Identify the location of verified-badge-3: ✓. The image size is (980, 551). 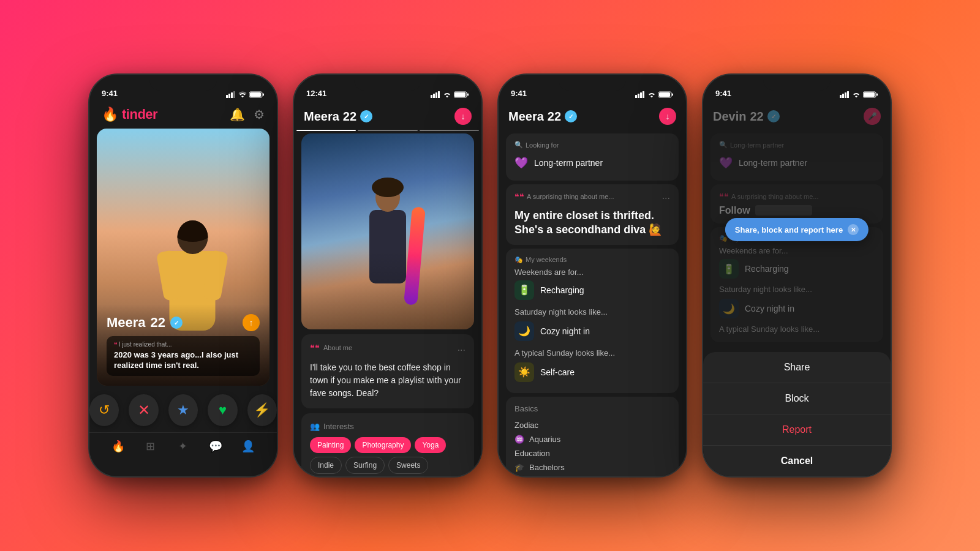
(571, 116).